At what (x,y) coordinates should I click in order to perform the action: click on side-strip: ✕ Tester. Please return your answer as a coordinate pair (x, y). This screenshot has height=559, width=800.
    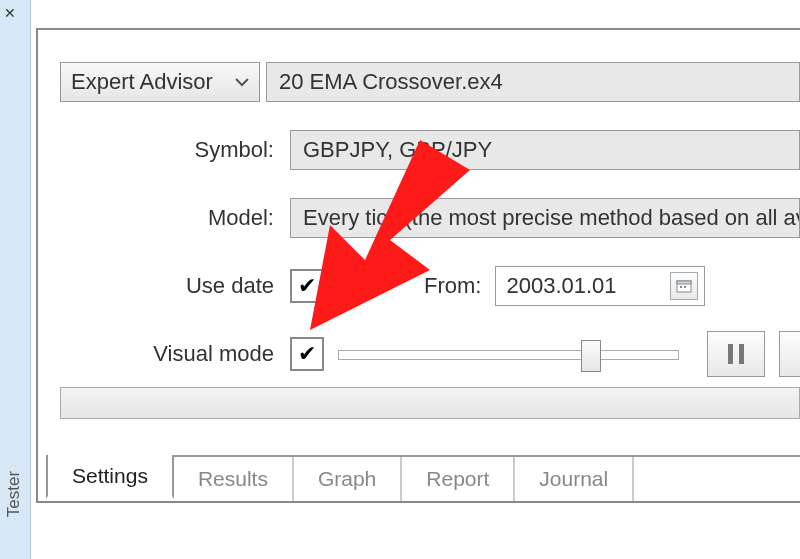
    Looking at the image, I should click on (16, 280).